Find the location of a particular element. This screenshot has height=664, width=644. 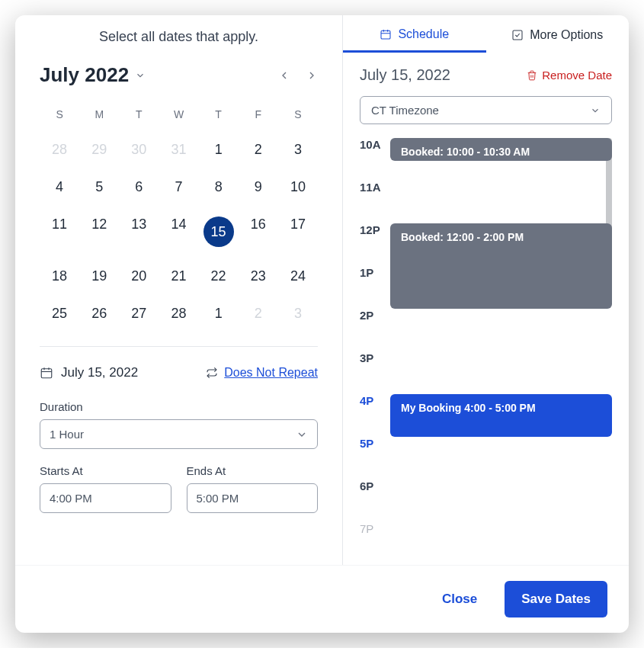

calendar-day: 23 is located at coordinates (258, 276).